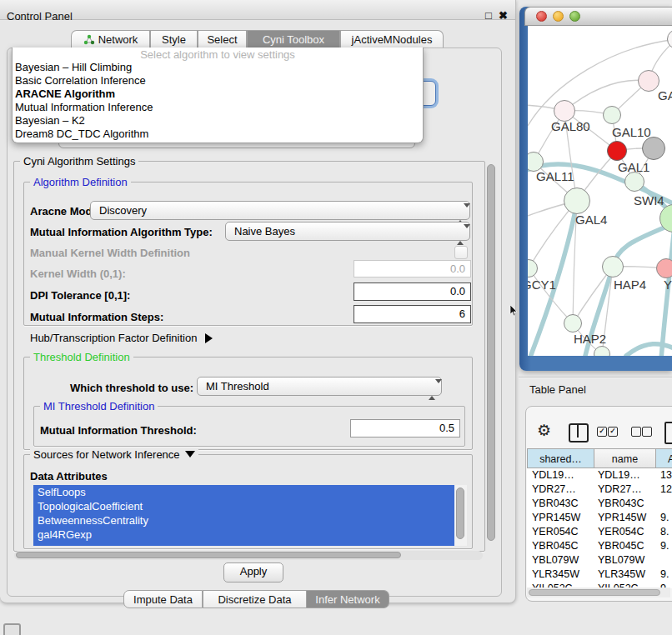  Describe the element at coordinates (555, 546) in the screenshot. I see `cell-shared-name: YBR045C` at that location.